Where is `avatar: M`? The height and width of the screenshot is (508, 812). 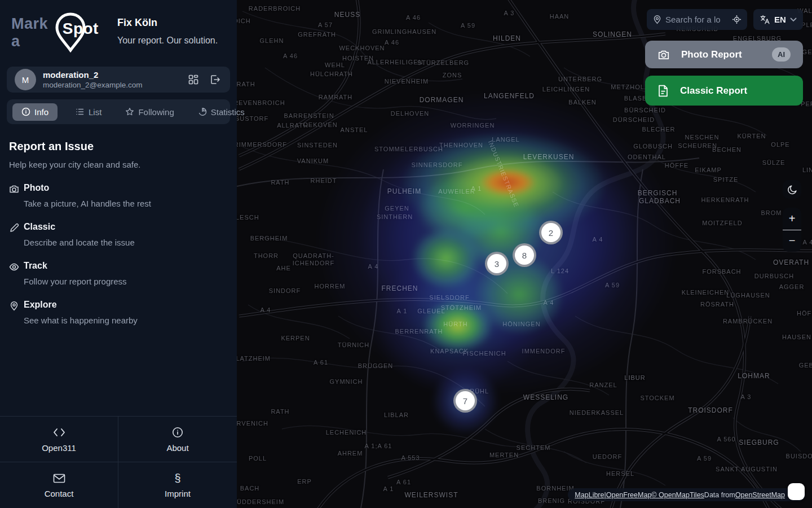 avatar: M is located at coordinates (25, 80).